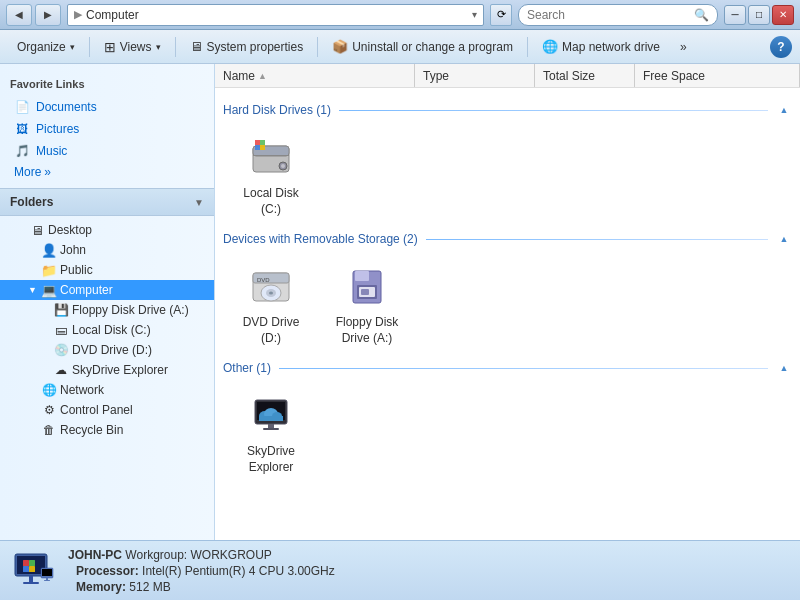 Image resolution: width=800 pixels, height=600 pixels. What do you see at coordinates (276, 15) in the screenshot?
I see `address-bar: ▶ Computer ▾` at bounding box center [276, 15].